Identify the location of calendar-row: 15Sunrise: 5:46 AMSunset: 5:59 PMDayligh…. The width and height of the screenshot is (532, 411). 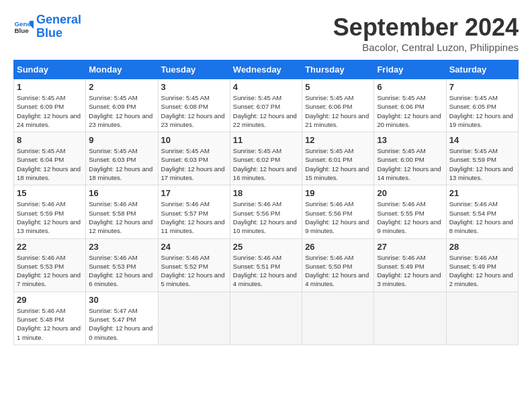
(266, 212).